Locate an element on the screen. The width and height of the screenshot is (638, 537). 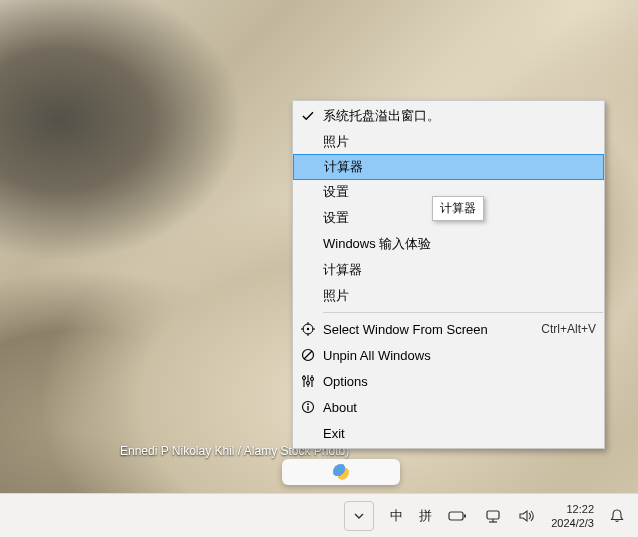
battery-icon is located at coordinates (458, 516).